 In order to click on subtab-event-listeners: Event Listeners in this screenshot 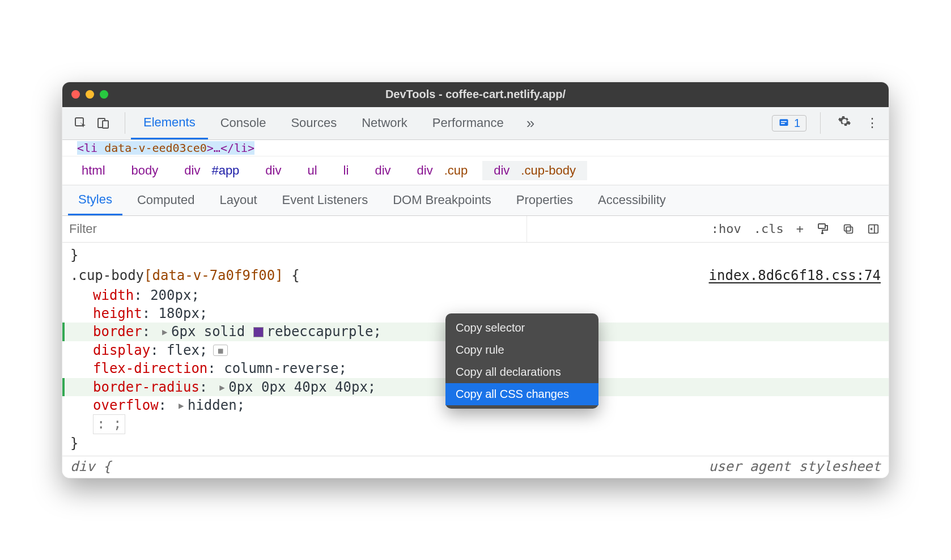, I will do `click(325, 200)`.